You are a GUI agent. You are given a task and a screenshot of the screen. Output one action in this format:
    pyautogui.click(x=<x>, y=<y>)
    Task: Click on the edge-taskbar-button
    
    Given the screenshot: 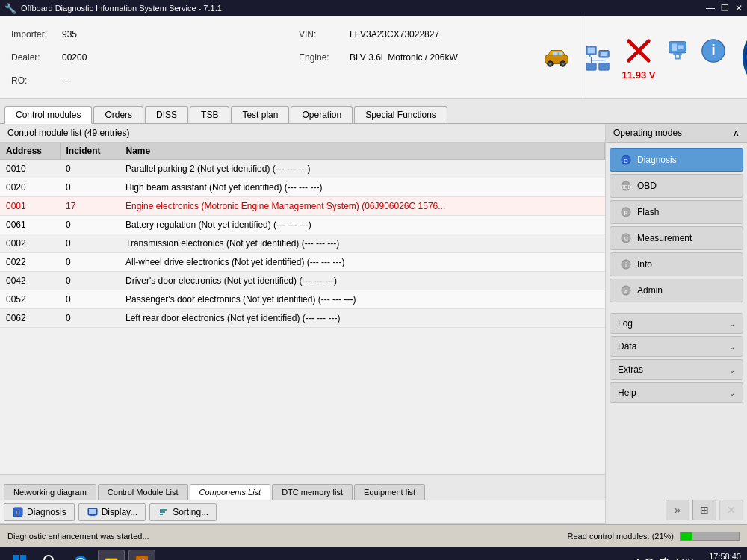 What is the action you would take?
    pyautogui.click(x=81, y=555)
    